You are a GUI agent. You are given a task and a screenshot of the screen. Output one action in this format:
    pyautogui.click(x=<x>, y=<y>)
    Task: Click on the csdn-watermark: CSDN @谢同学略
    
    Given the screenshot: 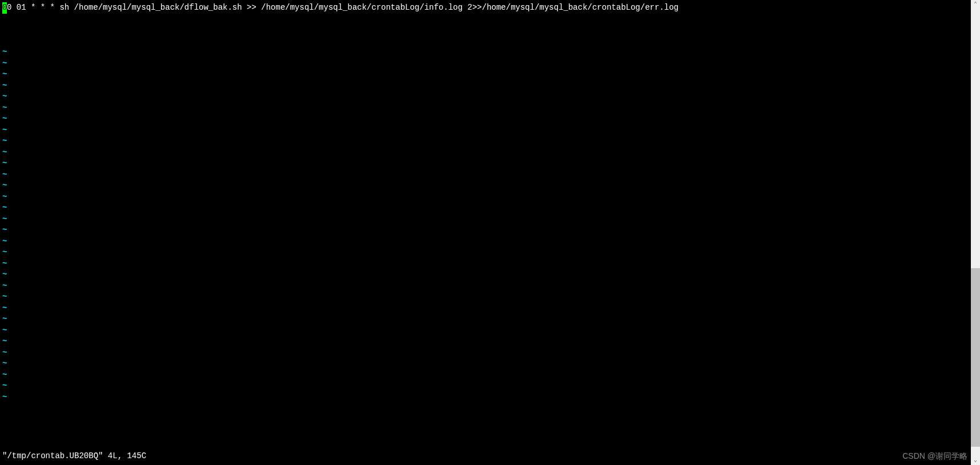 What is the action you would take?
    pyautogui.click(x=935, y=456)
    